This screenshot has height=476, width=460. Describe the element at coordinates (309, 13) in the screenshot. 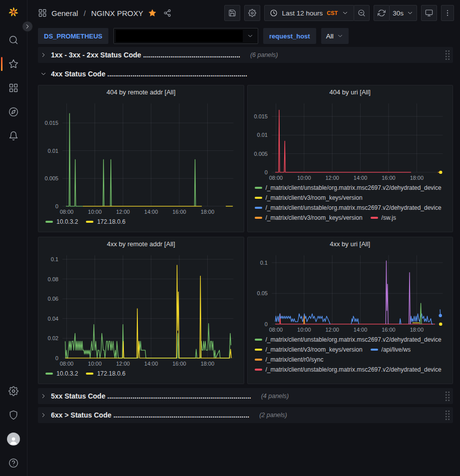

I see `time-range-picker: Last 12 hours CST` at that location.